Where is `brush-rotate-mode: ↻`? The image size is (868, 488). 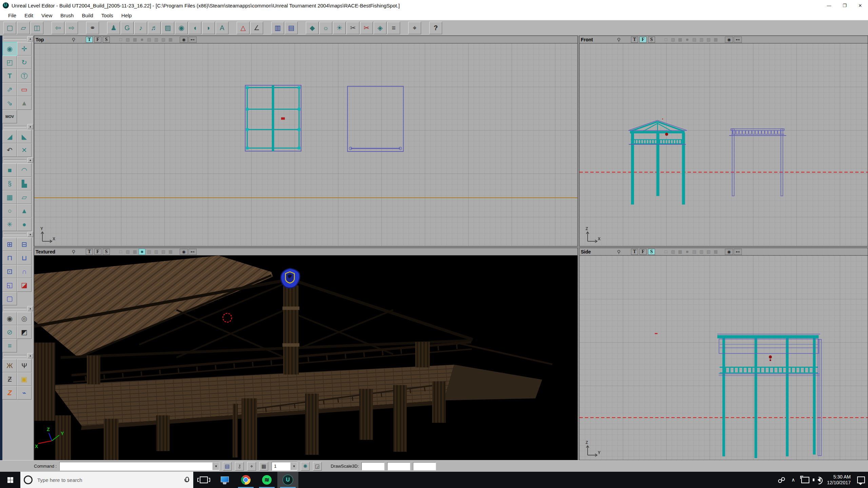 brush-rotate-mode: ↻ is located at coordinates (24, 62).